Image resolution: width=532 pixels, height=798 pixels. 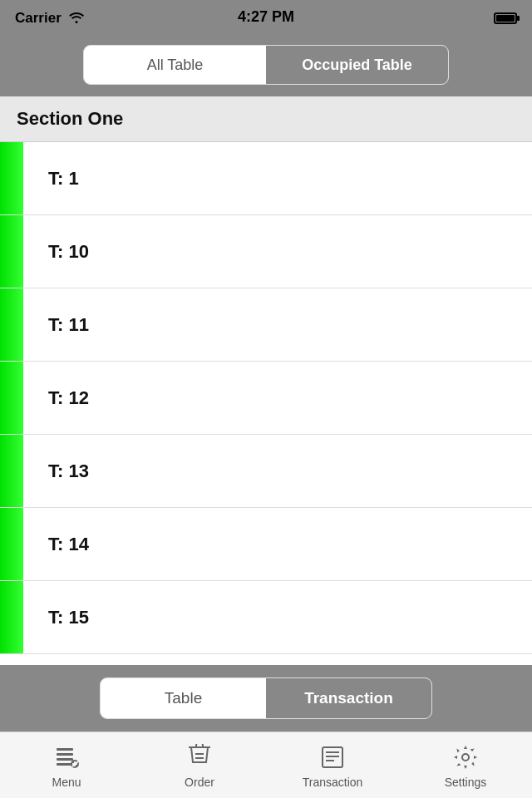 I want to click on time-label: 4:27 PM, so click(x=266, y=17).